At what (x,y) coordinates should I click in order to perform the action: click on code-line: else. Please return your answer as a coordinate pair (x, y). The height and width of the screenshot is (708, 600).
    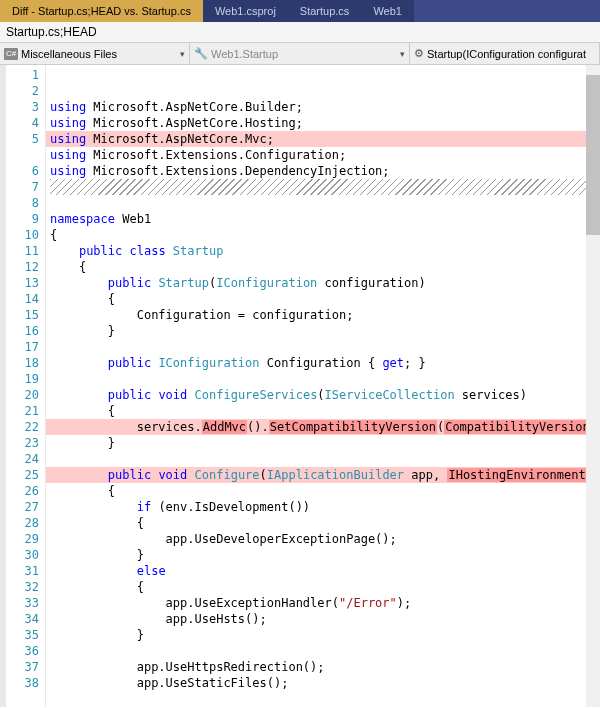
    Looking at the image, I should click on (323, 571).